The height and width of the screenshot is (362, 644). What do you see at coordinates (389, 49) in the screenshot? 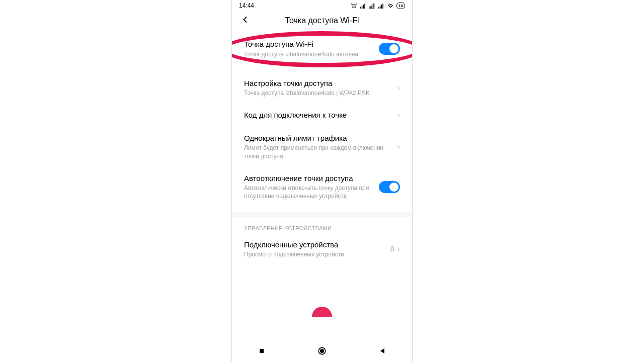
I see `hotspot-toggle-switch` at bounding box center [389, 49].